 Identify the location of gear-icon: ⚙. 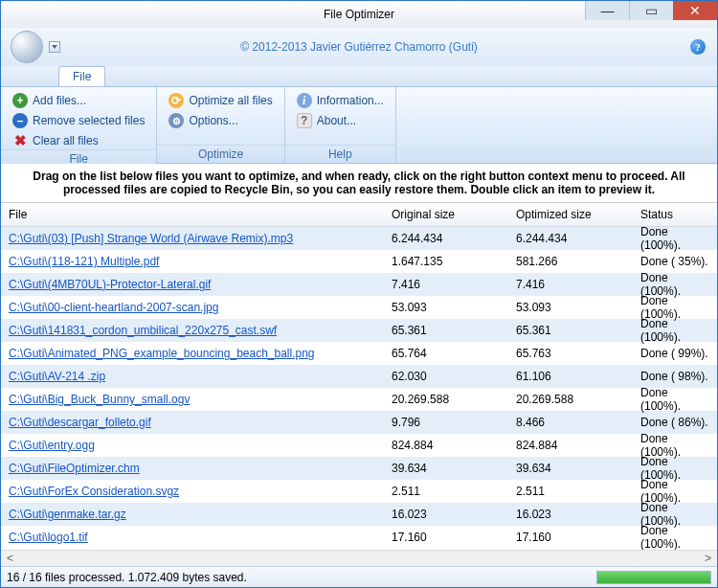
(176, 121).